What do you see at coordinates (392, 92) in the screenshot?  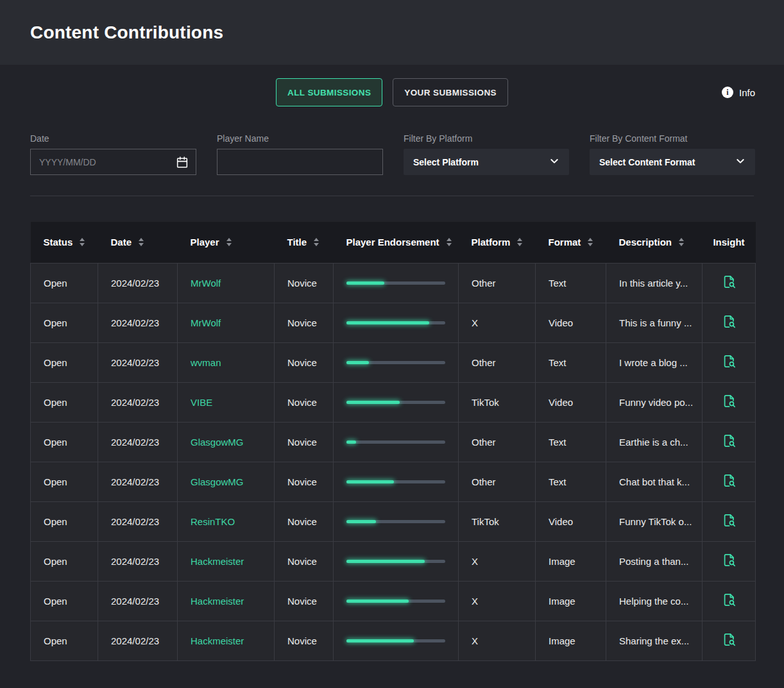 I see `tabs-row: ALL SUBMISSIONS YOUR SUBMISSIONS i Info` at bounding box center [392, 92].